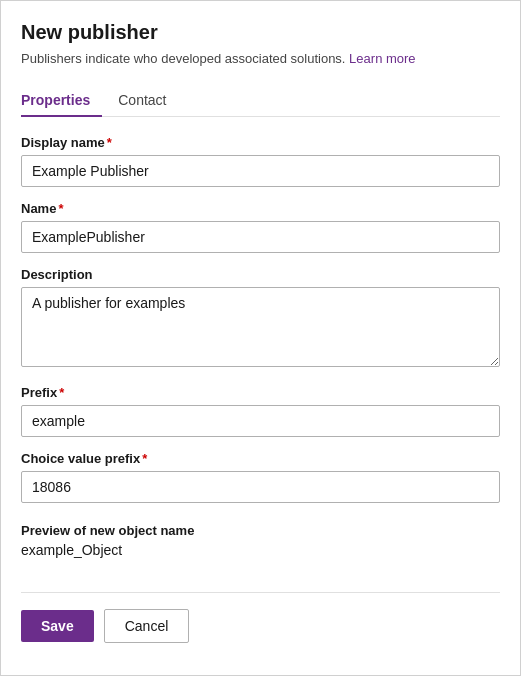  I want to click on button-row: Save Cancel, so click(260, 626).